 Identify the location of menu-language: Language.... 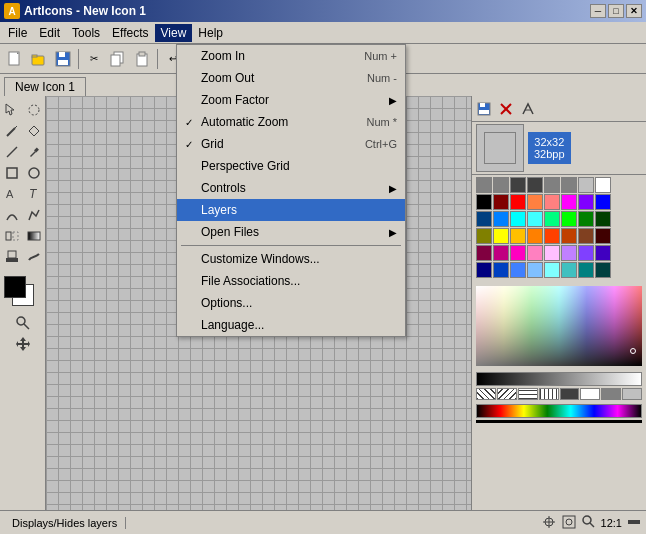
(291, 325).